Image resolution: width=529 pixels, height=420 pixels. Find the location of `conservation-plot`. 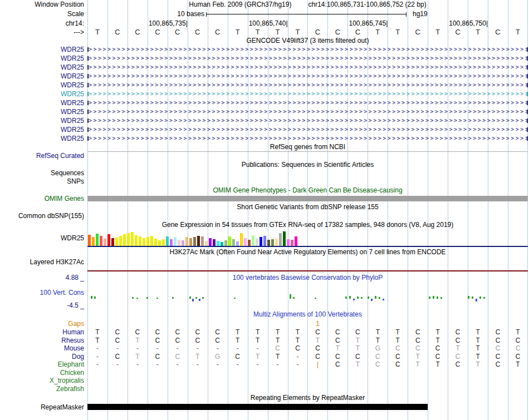

conservation-plot is located at coordinates (307, 296).